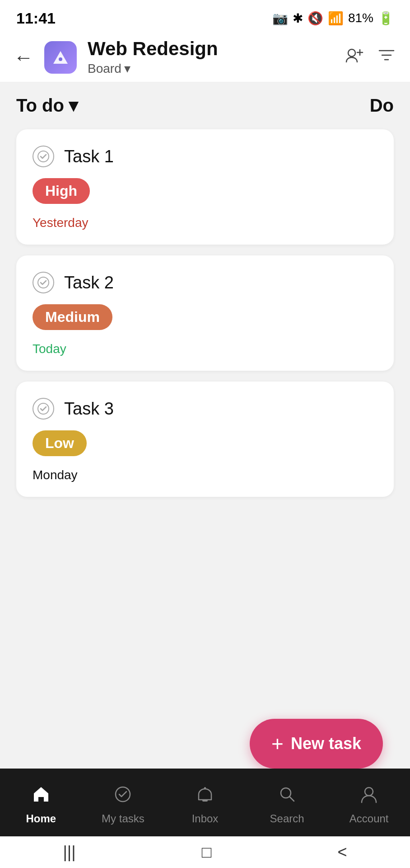 This screenshot has height=868, width=410. Describe the element at coordinates (298, 18) in the screenshot. I see `bluetooth-icon: ✱` at that location.